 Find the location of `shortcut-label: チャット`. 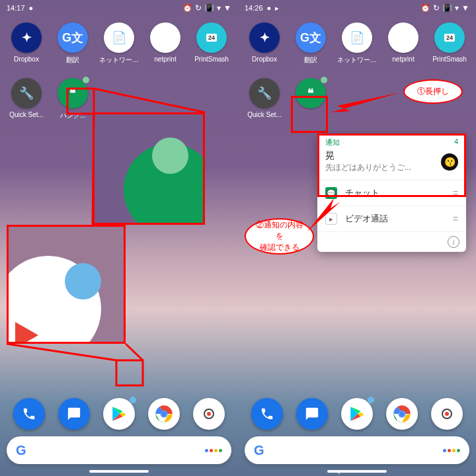

shortcut-label: チャット is located at coordinates (395, 193).